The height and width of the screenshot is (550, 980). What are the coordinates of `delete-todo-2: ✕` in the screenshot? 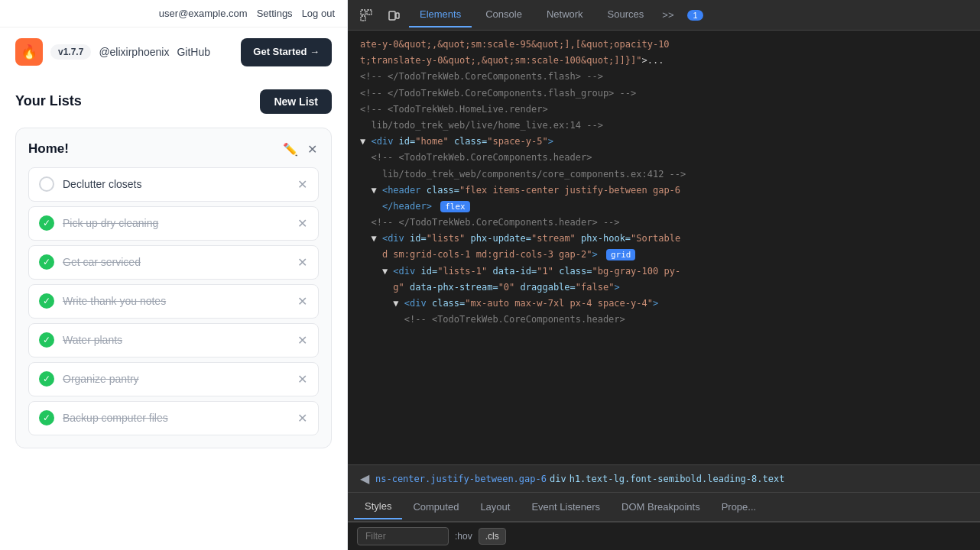 It's located at (303, 223).